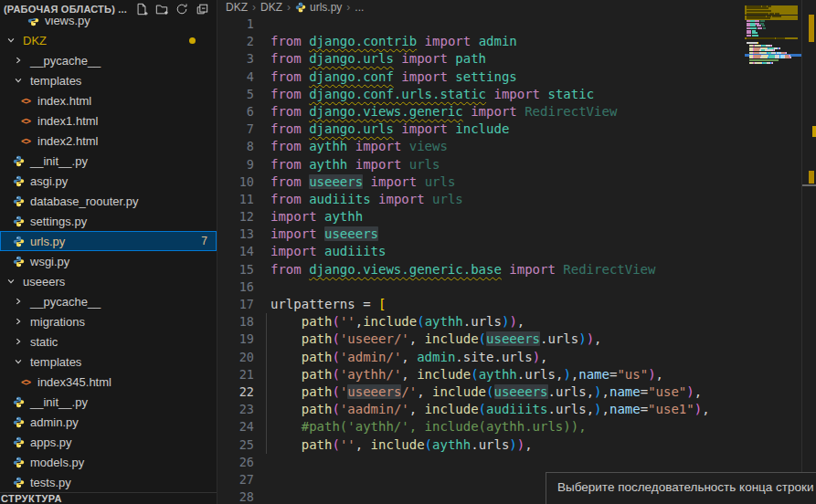 Image resolution: width=816 pixels, height=504 pixels. I want to click on code-line-3: 3from django.urls import path, so click(517, 58).